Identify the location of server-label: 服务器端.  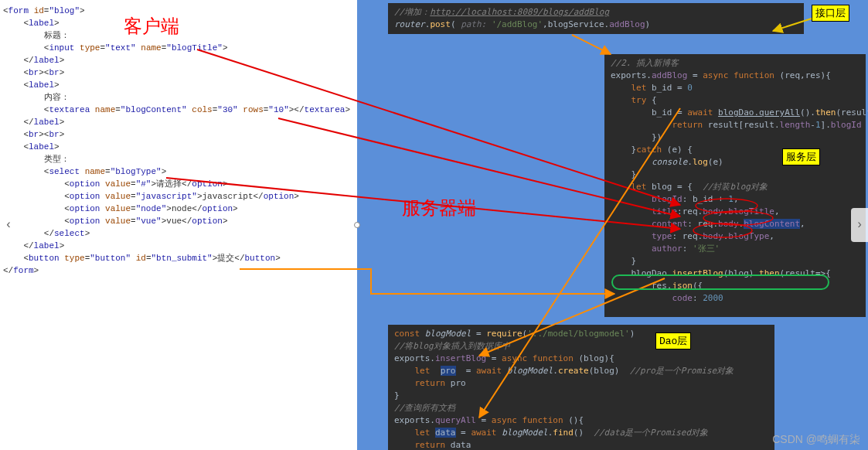
(439, 208).